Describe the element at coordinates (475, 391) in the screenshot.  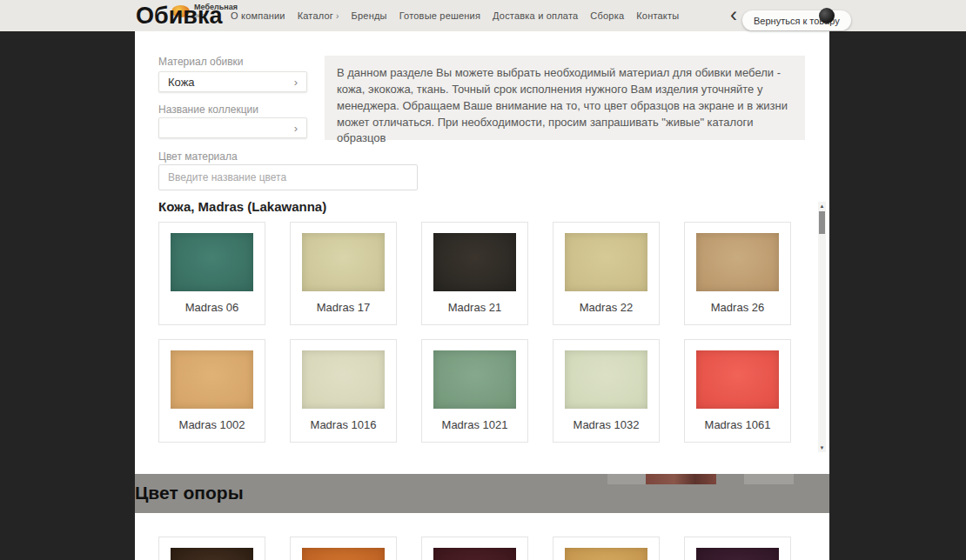
I see `swatch-card: Madras 1021` at that location.